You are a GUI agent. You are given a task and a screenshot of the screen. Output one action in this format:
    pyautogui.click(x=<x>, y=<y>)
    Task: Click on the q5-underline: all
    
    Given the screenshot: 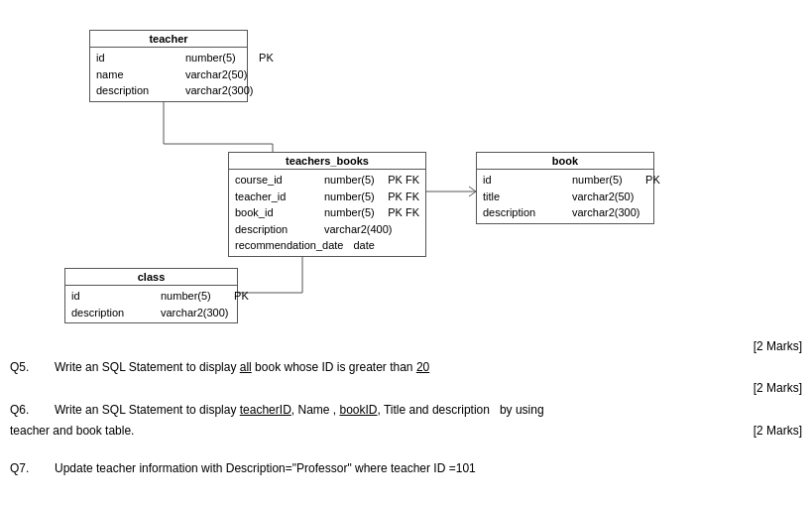 What is the action you would take?
    pyautogui.click(x=246, y=367)
    